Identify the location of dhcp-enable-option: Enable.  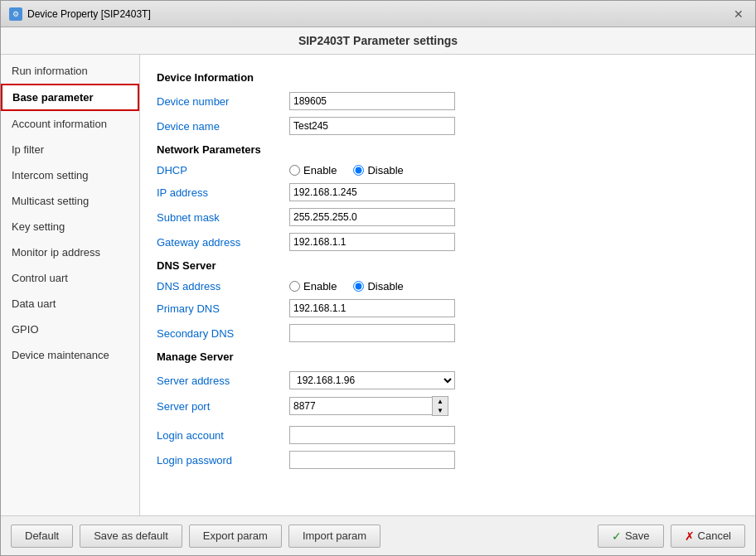
(313, 171).